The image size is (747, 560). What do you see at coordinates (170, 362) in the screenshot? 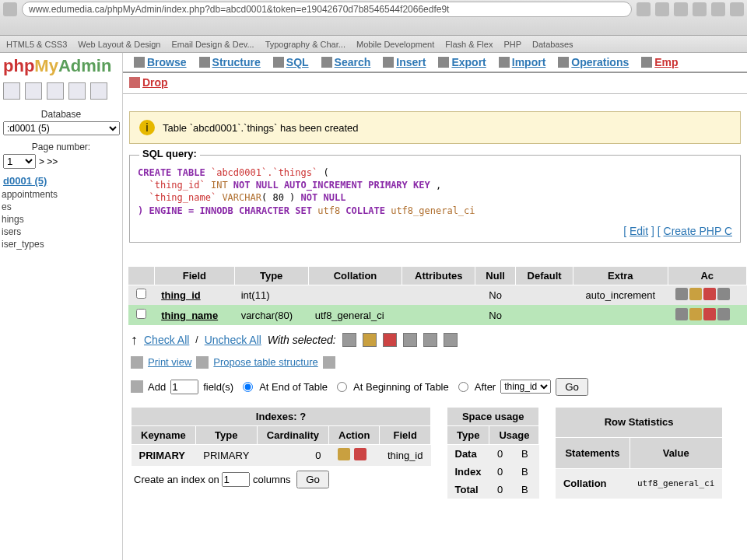
I see `print-view-link: Print view` at bounding box center [170, 362].